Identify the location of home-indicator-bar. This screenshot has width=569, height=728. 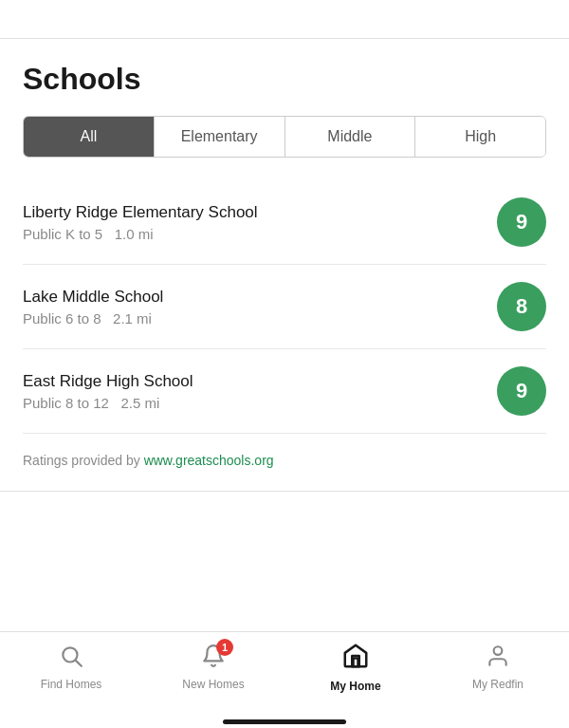
(284, 721).